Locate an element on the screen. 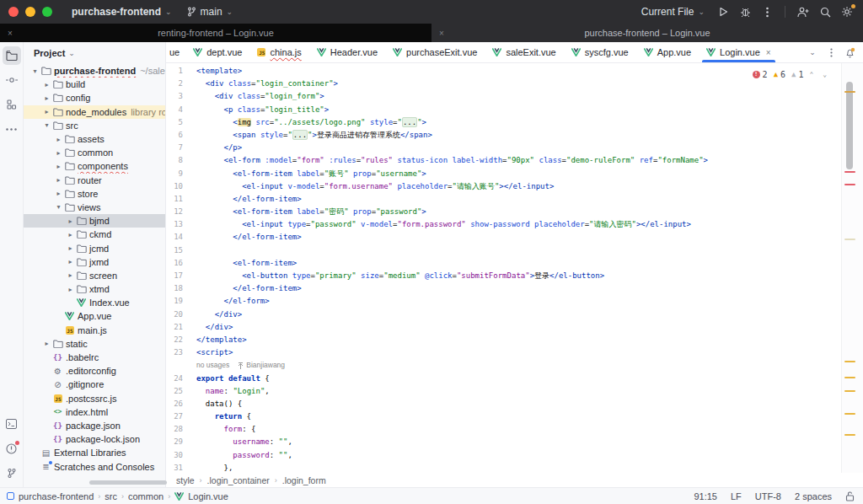 This screenshot has height=504, width=863. code-line: 14 </el-form-item> is located at coordinates (504, 238).